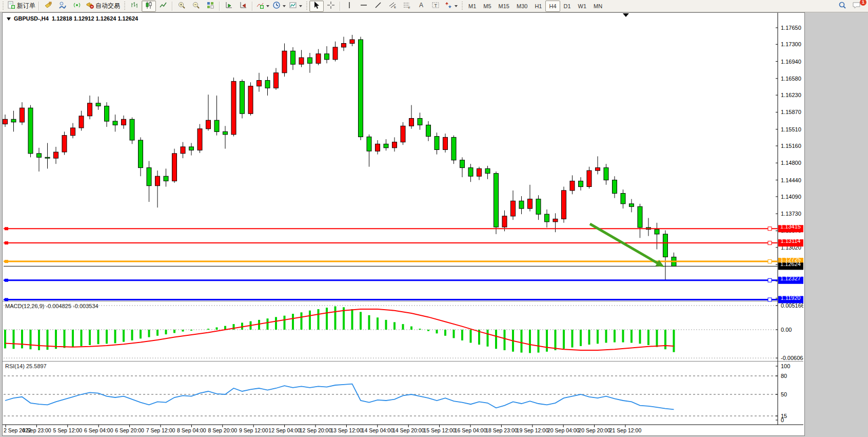 Image resolution: width=868 pixels, height=437 pixels. Describe the element at coordinates (149, 6) in the screenshot. I see `candlestick-chart-icon` at that location.